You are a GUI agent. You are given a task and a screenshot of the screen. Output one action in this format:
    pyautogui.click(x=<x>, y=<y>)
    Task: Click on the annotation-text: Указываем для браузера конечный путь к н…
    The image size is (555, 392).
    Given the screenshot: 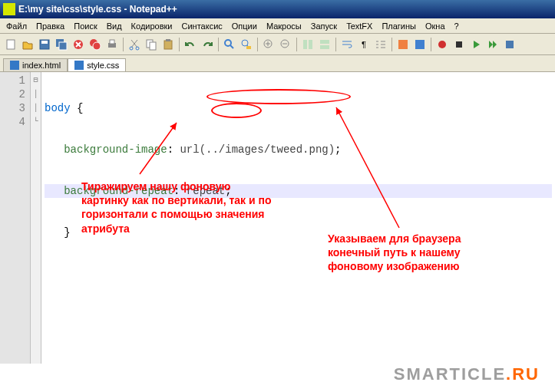 What is the action you would take?
    pyautogui.click(x=408, y=253)
    